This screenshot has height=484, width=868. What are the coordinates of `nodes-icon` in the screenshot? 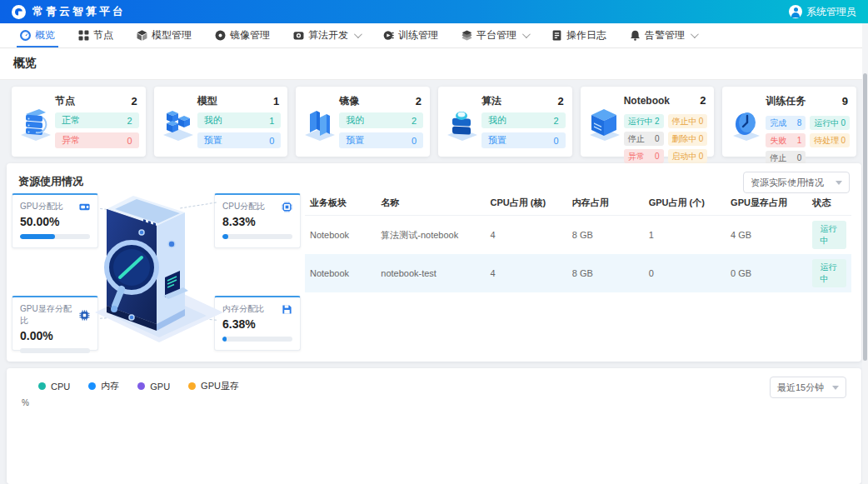 It's located at (83, 35).